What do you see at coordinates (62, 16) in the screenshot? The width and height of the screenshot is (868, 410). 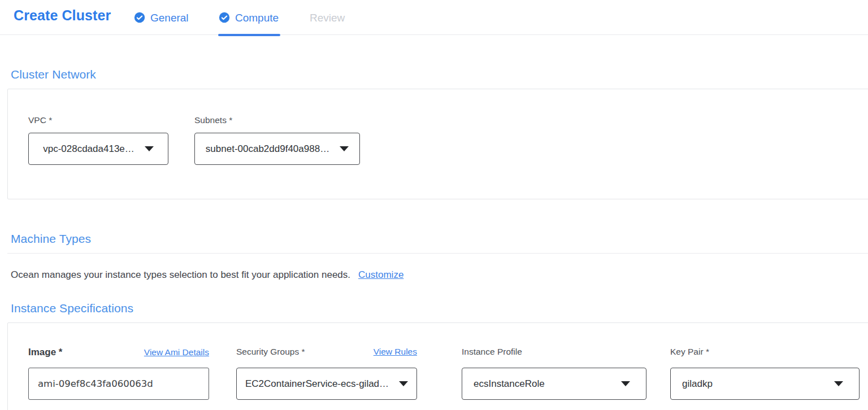 I see `page-title: Create Cluster` at bounding box center [62, 16].